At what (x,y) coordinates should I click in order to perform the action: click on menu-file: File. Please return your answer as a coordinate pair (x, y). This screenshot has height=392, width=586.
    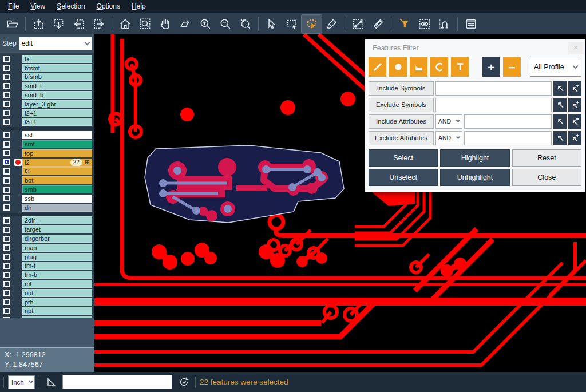
    Looking at the image, I should click on (14, 6).